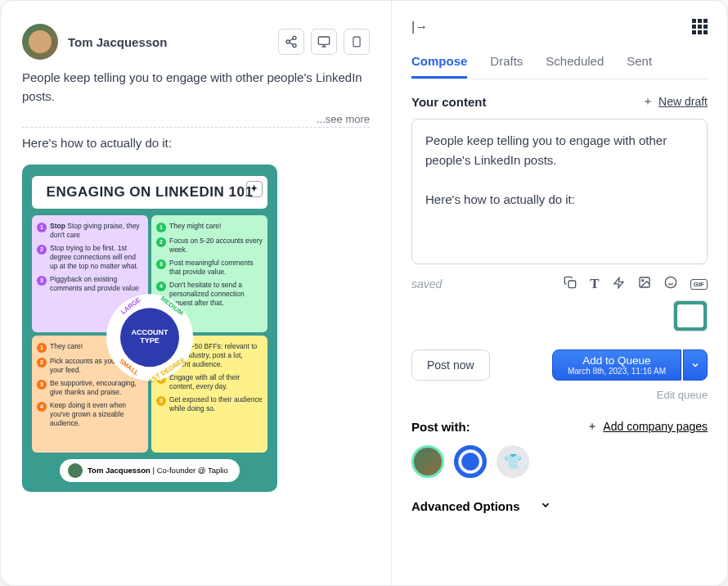  I want to click on content-editor: People keep telling you to engage with o…, so click(559, 192).